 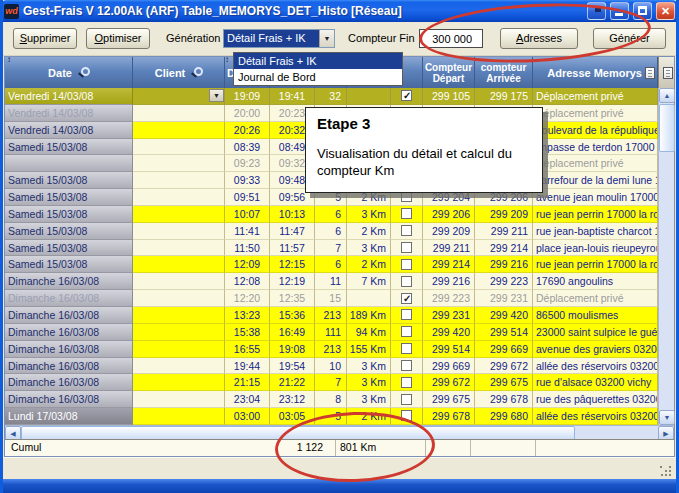 I want to click on scroll-up-icon: ▲, so click(x=667, y=96).